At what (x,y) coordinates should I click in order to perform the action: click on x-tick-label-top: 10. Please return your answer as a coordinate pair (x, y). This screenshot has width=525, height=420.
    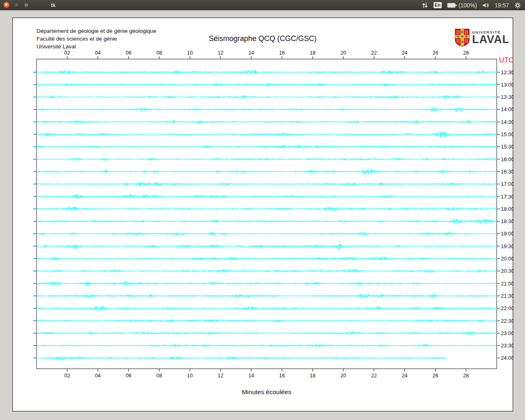
    Looking at the image, I should click on (190, 53).